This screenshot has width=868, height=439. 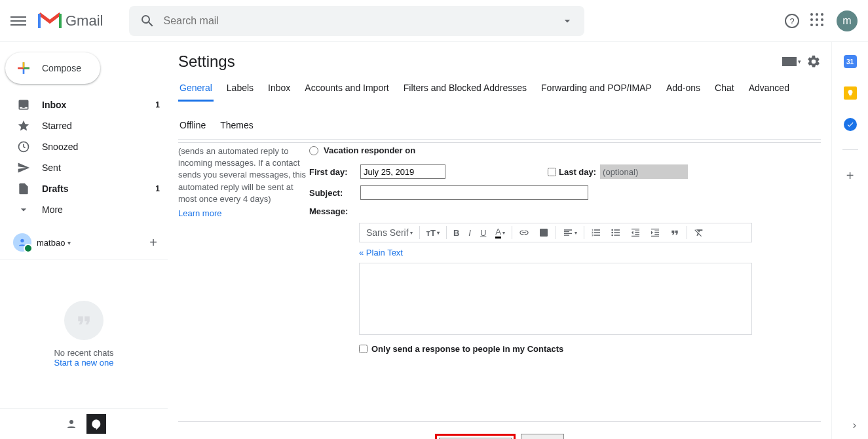 I want to click on contacts-only-checkbox, so click(x=363, y=349).